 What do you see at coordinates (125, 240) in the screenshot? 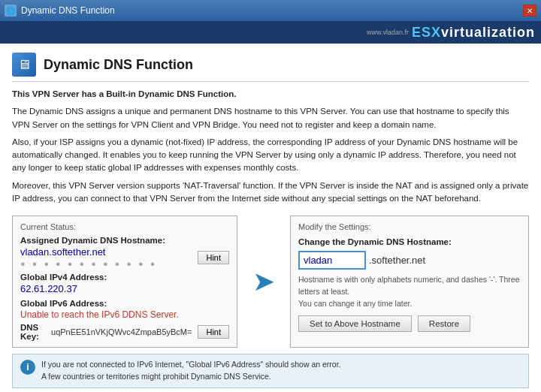
I see `assigned-label: Assigned Dynamic DNS Hostname:` at bounding box center [125, 240].